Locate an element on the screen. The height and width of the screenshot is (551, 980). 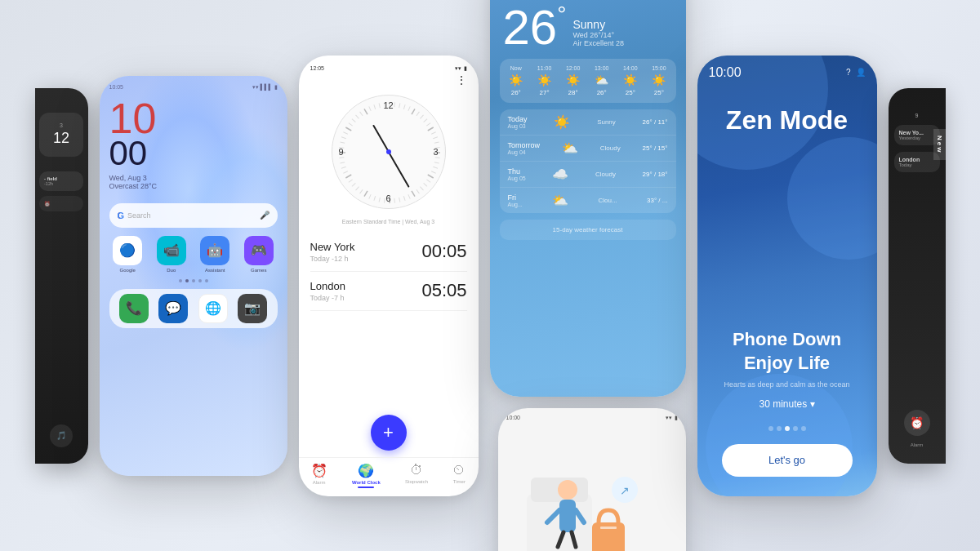
app-assistant: 🤖 Assistant is located at coordinates (216, 255).